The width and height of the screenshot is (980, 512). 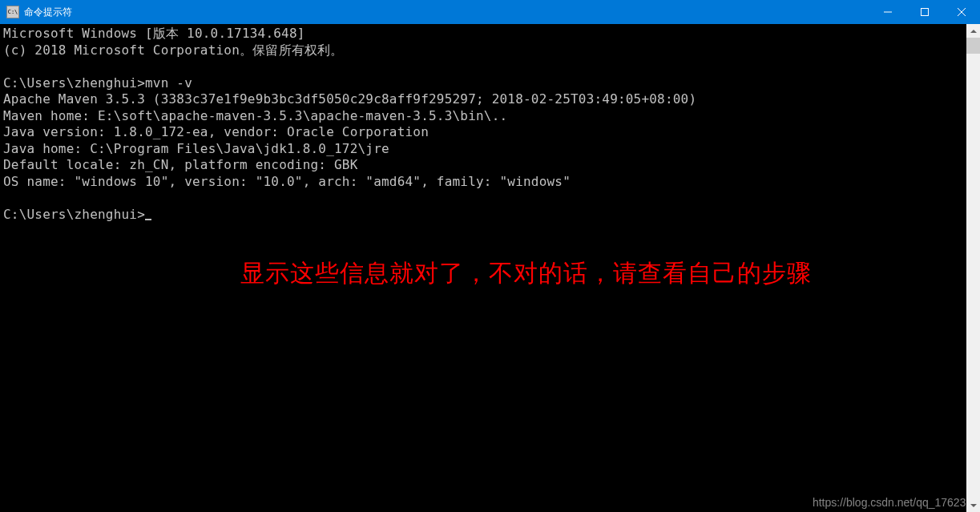 What do you see at coordinates (13, 12) in the screenshot?
I see `cmd-icon` at bounding box center [13, 12].